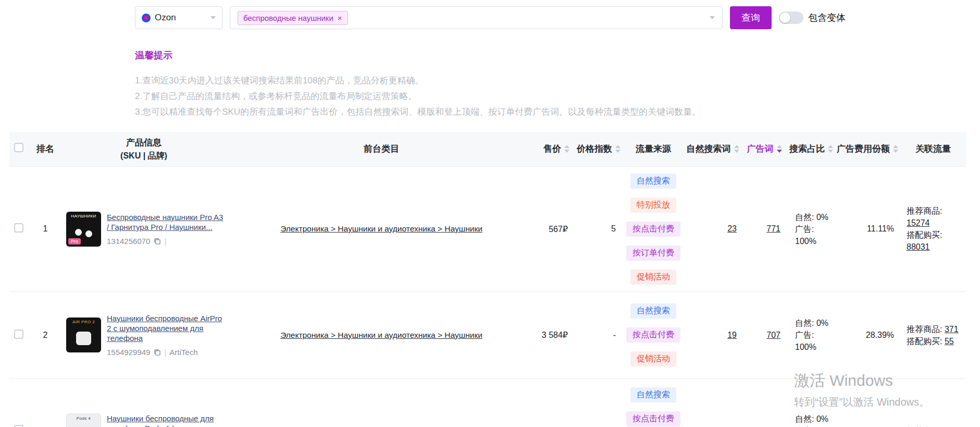 The height and width of the screenshot is (427, 980). What do you see at coordinates (289, 18) in the screenshot?
I see `keyword-tag-label: беспроводные наушники` at bounding box center [289, 18].